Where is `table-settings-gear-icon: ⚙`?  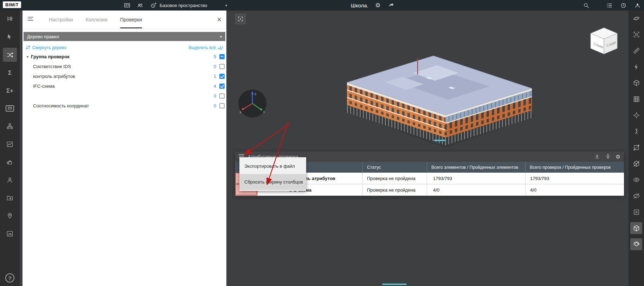
table-settings-gear-icon: ⚙ is located at coordinates (618, 157).